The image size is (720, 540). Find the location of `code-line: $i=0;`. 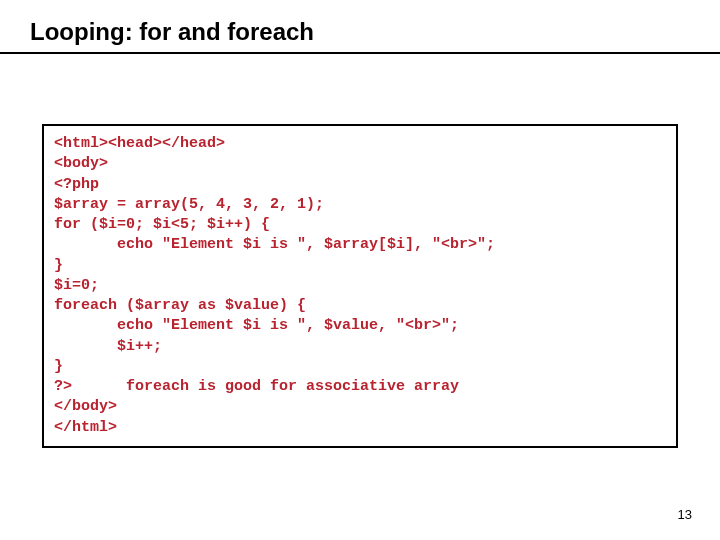

code-line: $i=0; is located at coordinates (76, 286).